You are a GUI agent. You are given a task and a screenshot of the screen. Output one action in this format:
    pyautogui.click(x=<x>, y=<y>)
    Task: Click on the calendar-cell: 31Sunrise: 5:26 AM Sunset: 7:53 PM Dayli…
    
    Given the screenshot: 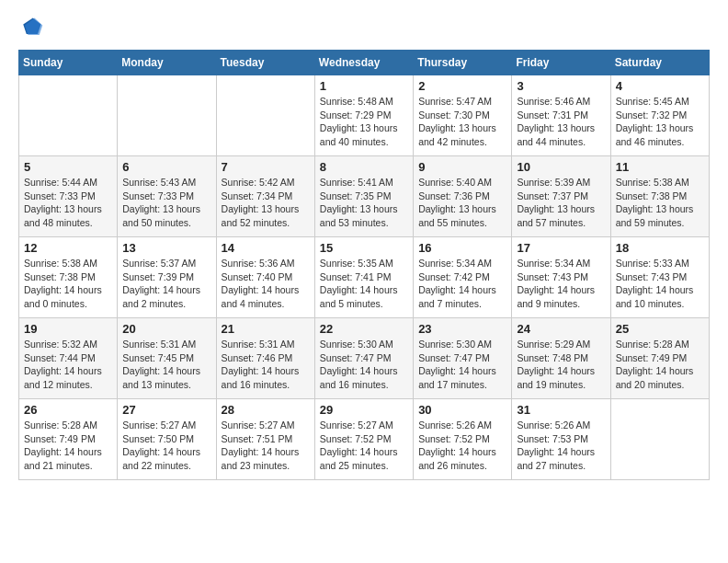 What is the action you would take?
    pyautogui.click(x=561, y=440)
    